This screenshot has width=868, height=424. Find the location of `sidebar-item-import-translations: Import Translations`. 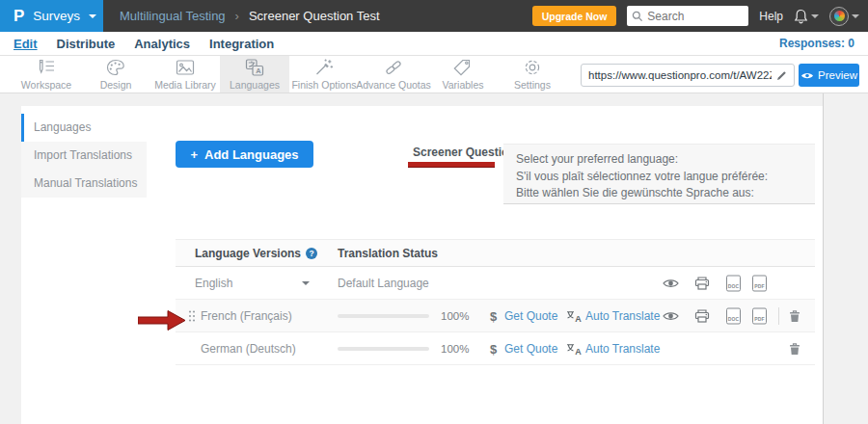

sidebar-item-import-translations: Import Translations is located at coordinates (84, 156).